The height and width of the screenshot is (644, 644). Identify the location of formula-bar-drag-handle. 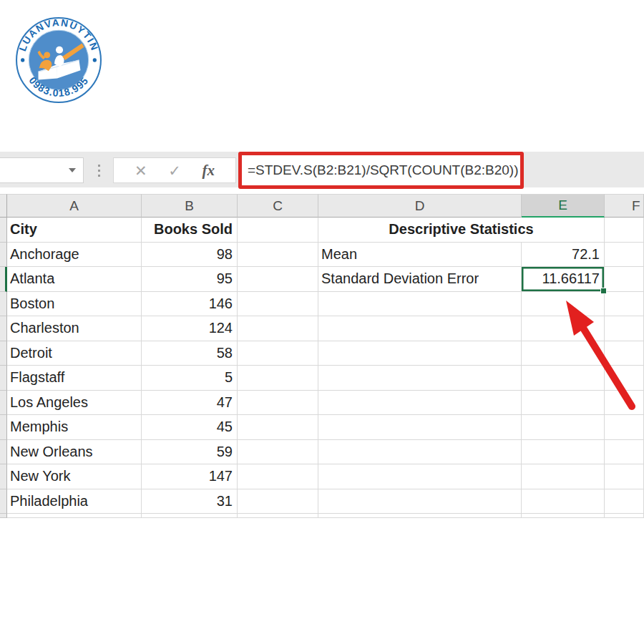
(99, 170).